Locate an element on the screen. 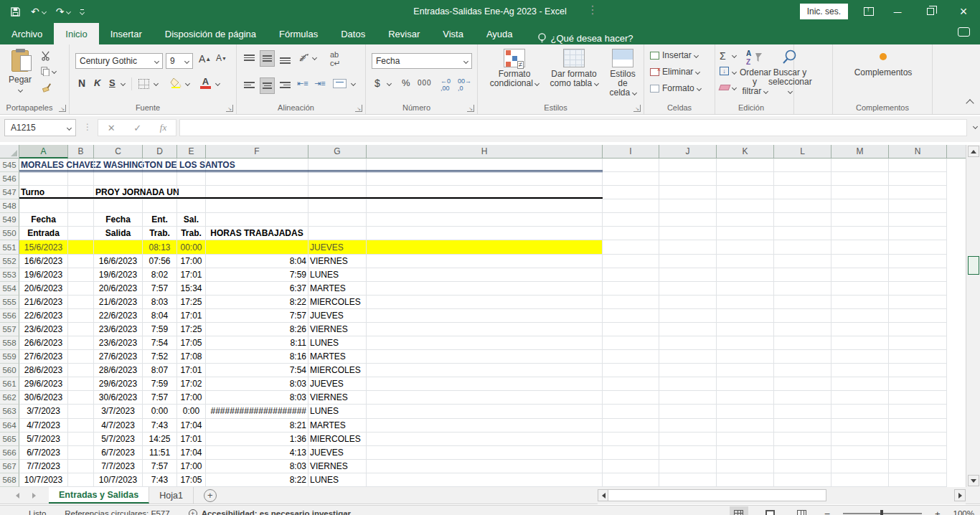 Image resolution: width=980 pixels, height=515 pixels. cell-L554 is located at coordinates (803, 288).